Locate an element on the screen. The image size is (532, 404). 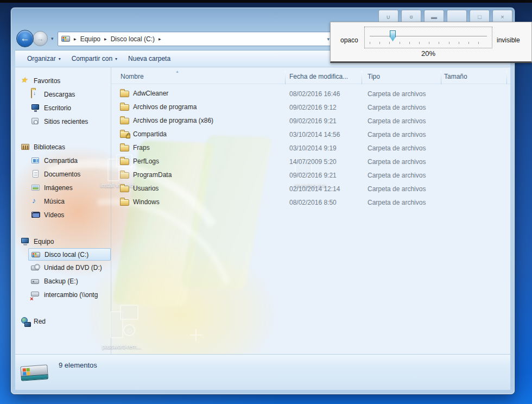
breadcrumb-arrow-icon: ▶ is located at coordinates (75, 39).